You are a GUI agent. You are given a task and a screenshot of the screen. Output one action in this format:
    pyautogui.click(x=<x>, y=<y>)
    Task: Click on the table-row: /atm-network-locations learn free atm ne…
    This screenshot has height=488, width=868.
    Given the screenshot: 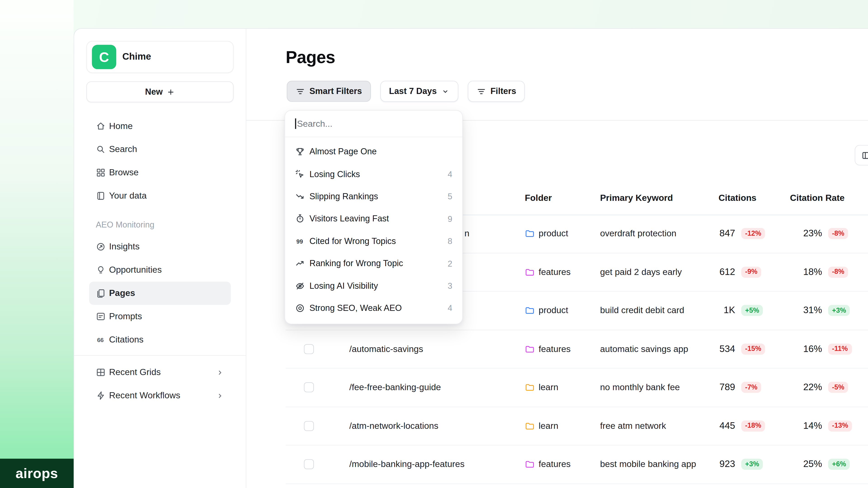 What is the action you would take?
    pyautogui.click(x=577, y=426)
    